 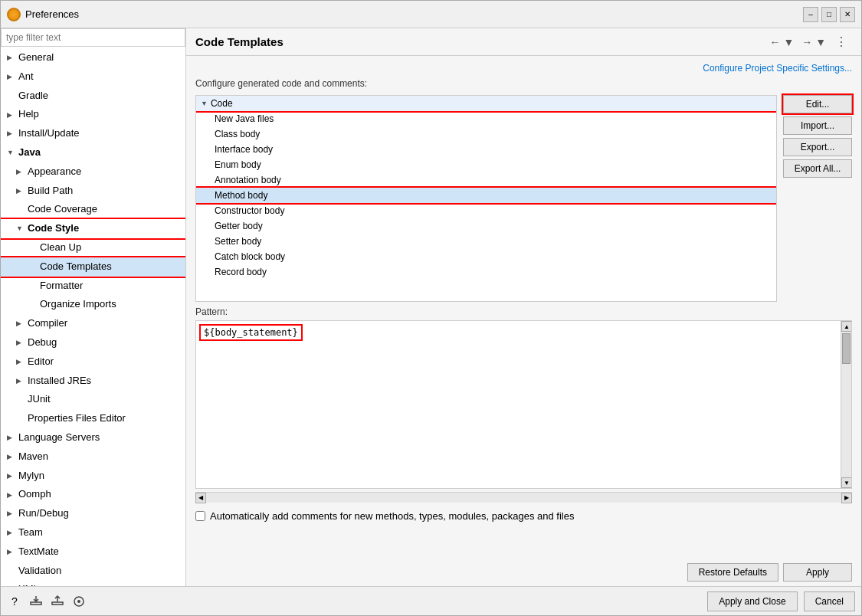 What do you see at coordinates (93, 115) in the screenshot?
I see `sidebar-item-help: ▶ Help` at bounding box center [93, 115].